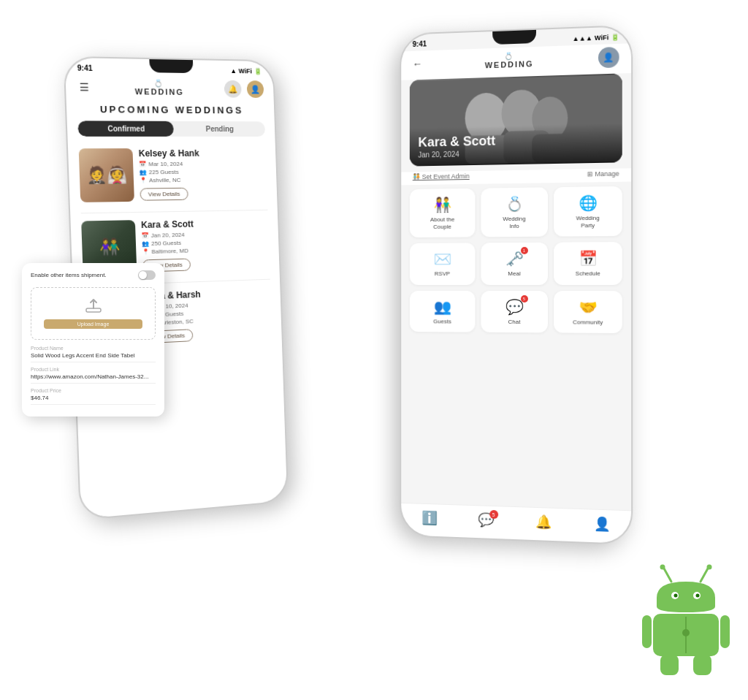  I want to click on info-nav-icon: ℹ️, so click(430, 518).